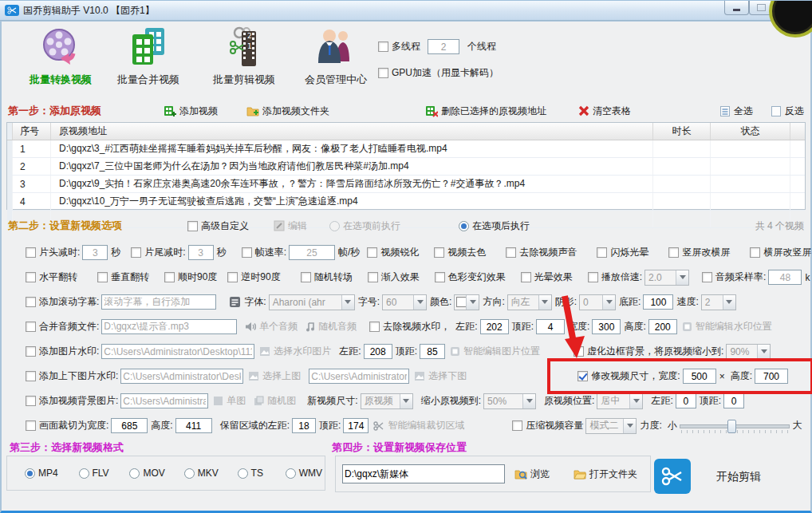 Image resolution: width=812 pixels, height=513 pixels. I want to click on keep-left-input, so click(304, 426).